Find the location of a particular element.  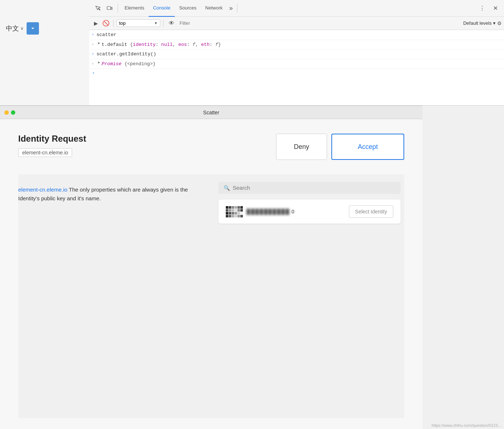

console-text-1: Identity Request scatter is located at coordinates (299, 35).